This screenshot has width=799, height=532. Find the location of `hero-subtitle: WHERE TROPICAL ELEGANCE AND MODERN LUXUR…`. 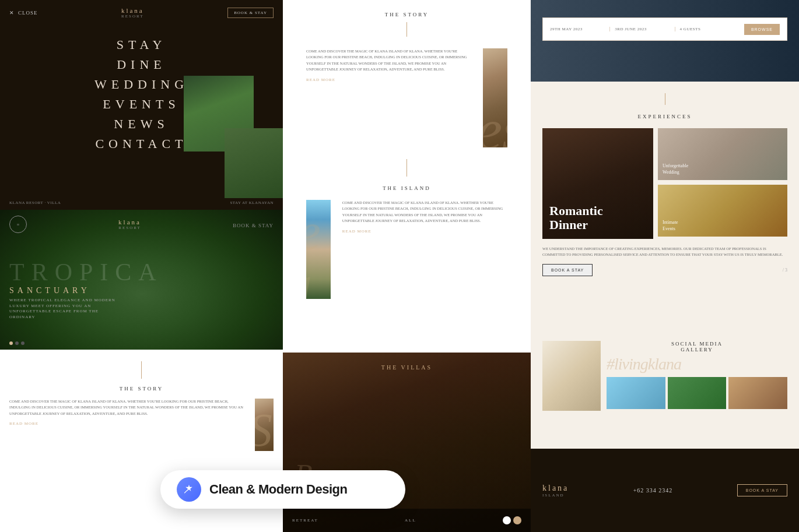

hero-subtitle: WHERE TROPICAL ELEGANCE AND MODERN LUXUR… is located at coordinates (68, 309).